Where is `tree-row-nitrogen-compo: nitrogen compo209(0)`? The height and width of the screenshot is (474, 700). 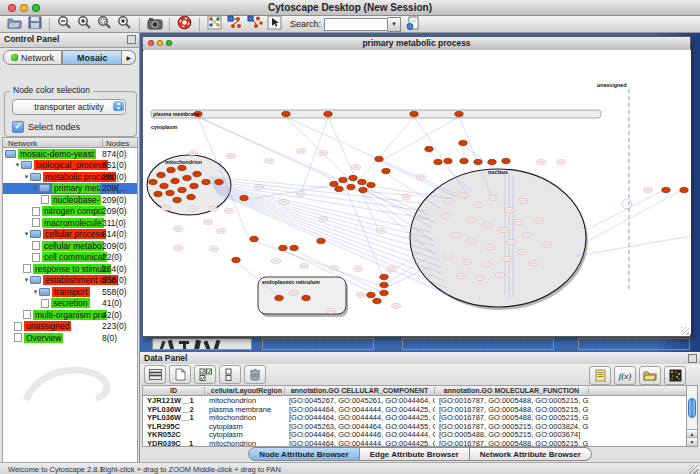 tree-row-nitrogen-compo: nitrogen compo209(0) is located at coordinates (70, 212).